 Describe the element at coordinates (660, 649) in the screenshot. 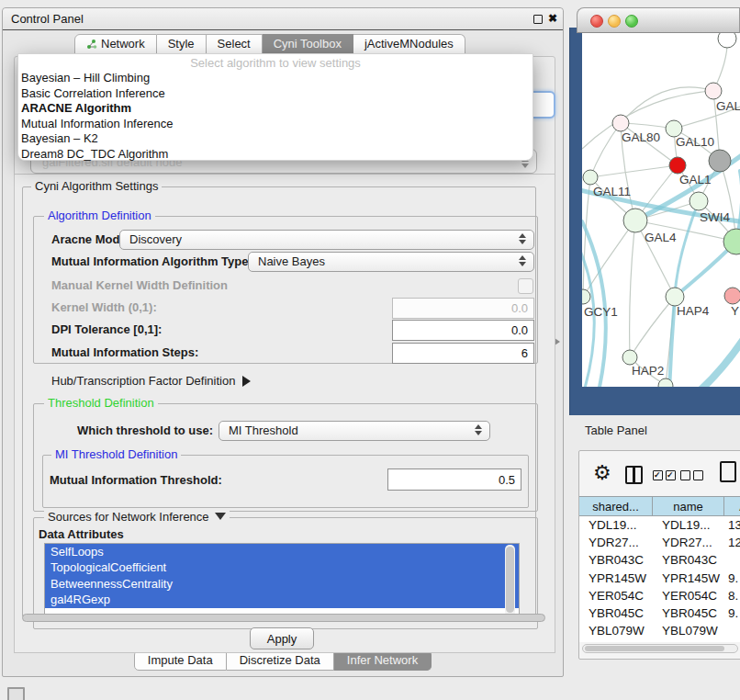

I see `table-horizontal-scrollbar` at that location.